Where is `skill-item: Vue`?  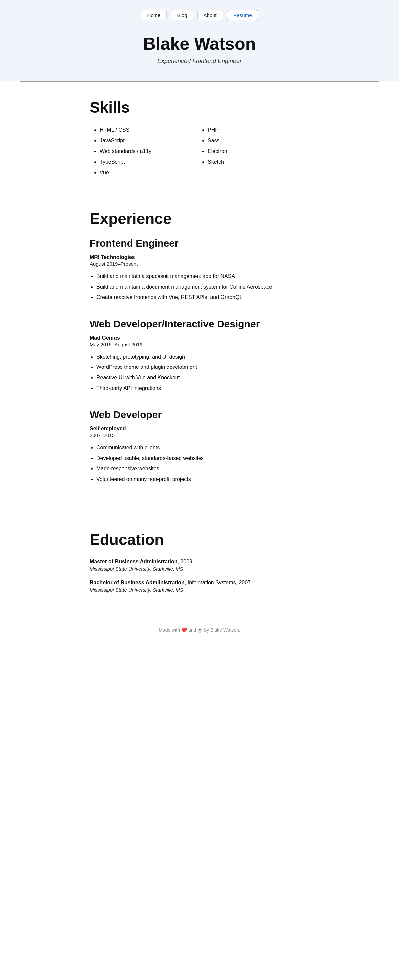 skill-item: Vue is located at coordinates (150, 173).